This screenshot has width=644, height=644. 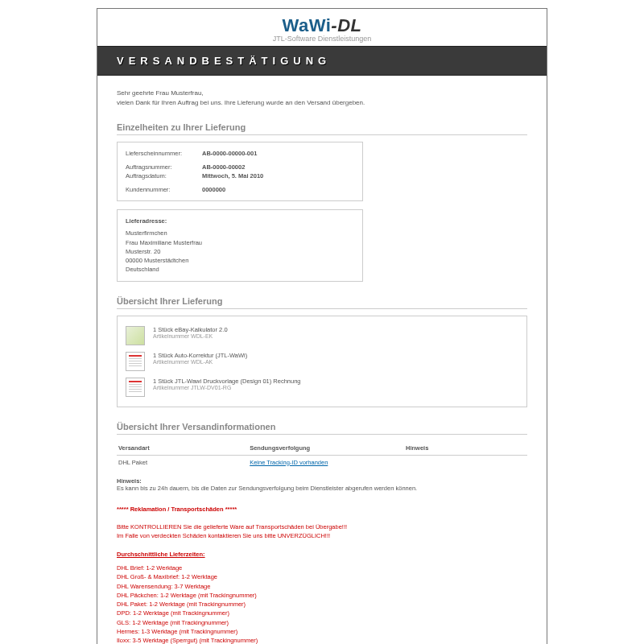 I want to click on list-item: 1 Stück eBay-Kalkulator 2.0 Artikelnumme…, so click(x=322, y=336).